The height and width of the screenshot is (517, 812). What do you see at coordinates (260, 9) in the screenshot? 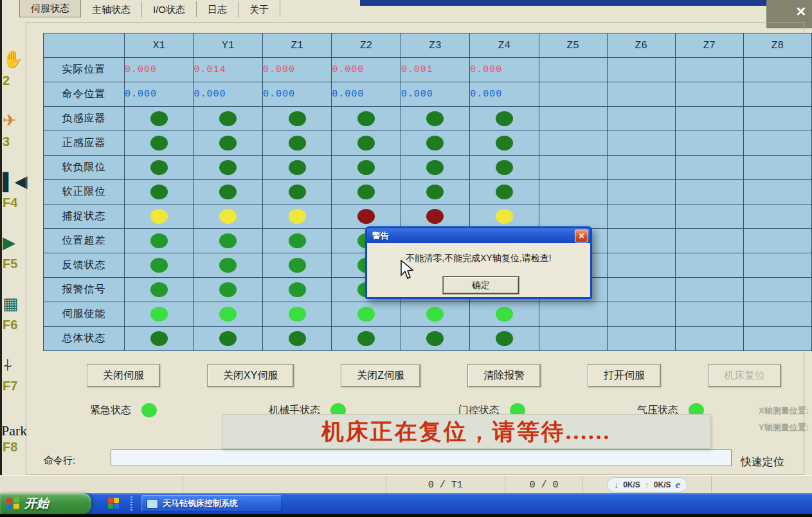
I see `tab-关于: 关于` at bounding box center [260, 9].